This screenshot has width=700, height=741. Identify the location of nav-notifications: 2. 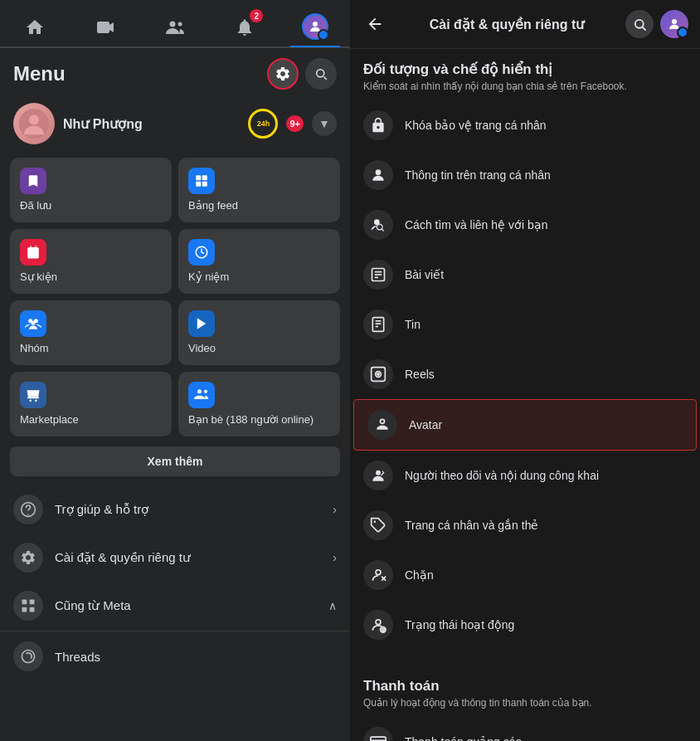
(245, 27).